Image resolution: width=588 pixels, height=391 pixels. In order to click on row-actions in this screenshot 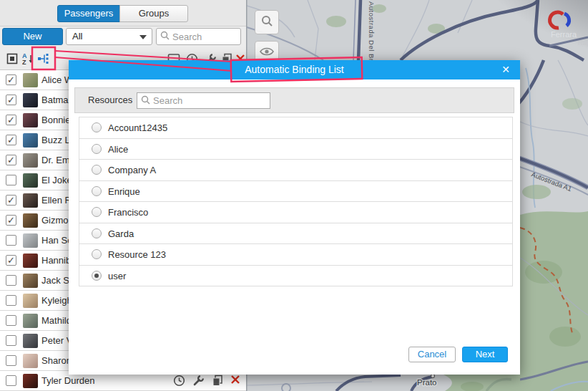, I will do `click(207, 382)`.